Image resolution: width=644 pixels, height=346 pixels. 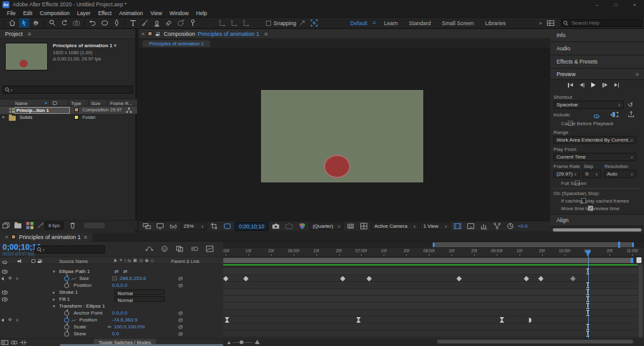 What do you see at coordinates (54, 292) in the screenshot?
I see `twirl-icon: ▸` at bounding box center [54, 292].